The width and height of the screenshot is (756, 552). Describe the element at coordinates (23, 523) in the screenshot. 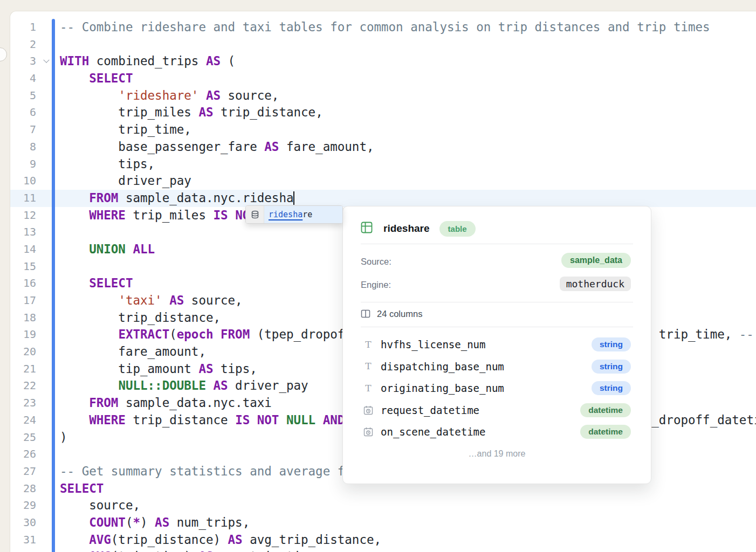

I see `line-number: 30` at that location.